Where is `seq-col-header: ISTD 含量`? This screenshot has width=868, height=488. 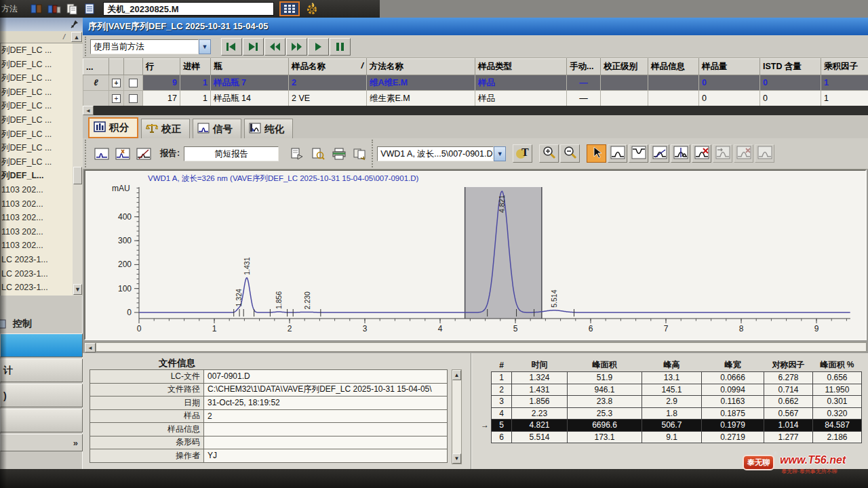
seq-col-header: ISTD 含量 is located at coordinates (791, 67).